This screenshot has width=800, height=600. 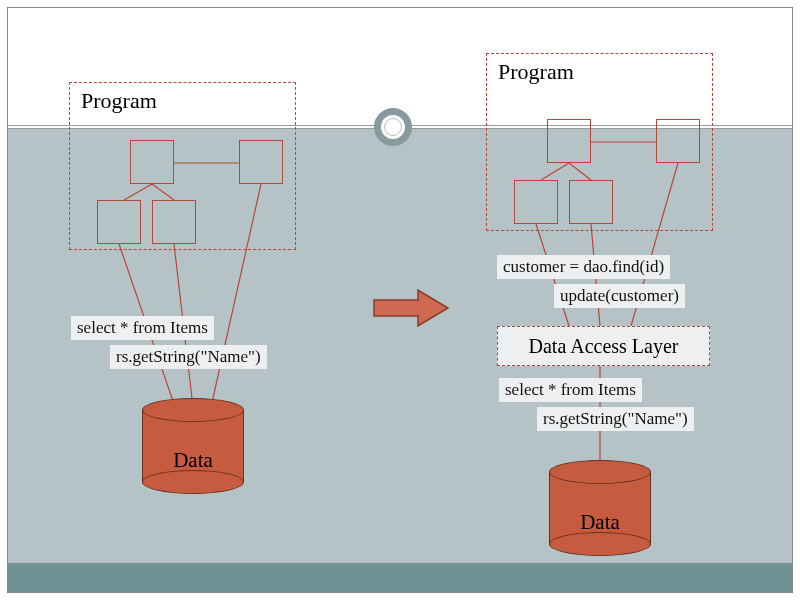 I want to click on database-cylinder-right: Data, so click(x=600, y=508).